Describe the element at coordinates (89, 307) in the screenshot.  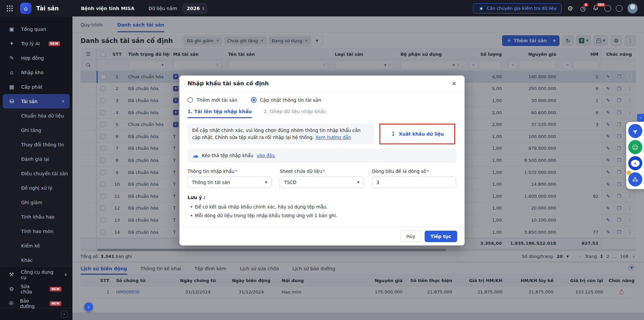
I see `sidebar-expand-button: ›` at that location.